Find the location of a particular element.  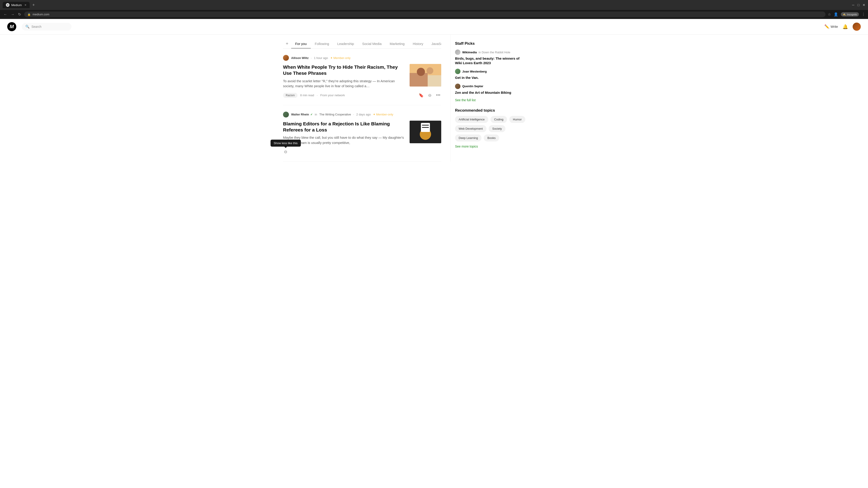

staff-pick-quentin: Quentin Septer Zen and the Art of Mounta… is located at coordinates (491, 89).